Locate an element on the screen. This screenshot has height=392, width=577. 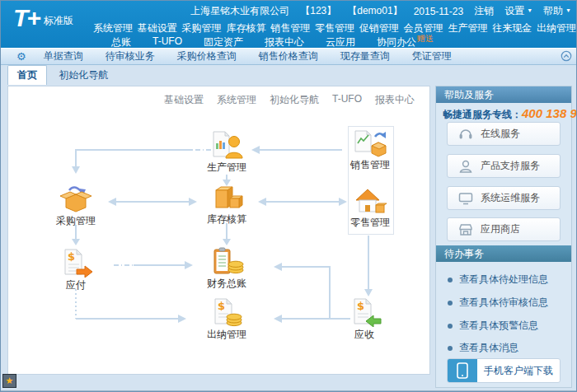
download-label: 手机客户端下载 is located at coordinates (518, 371).